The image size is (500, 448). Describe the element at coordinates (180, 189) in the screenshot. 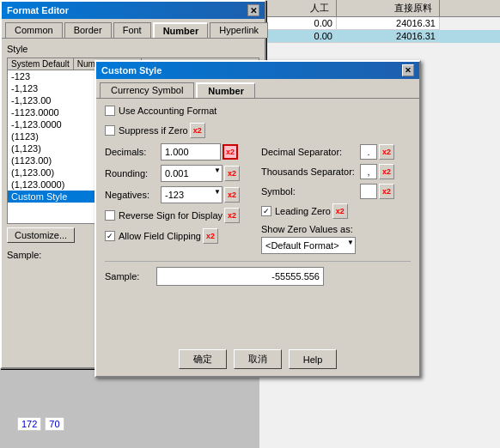

I see `left-column: Suppress if Zero x2 Decimals: x2 Roundin…` at that location.